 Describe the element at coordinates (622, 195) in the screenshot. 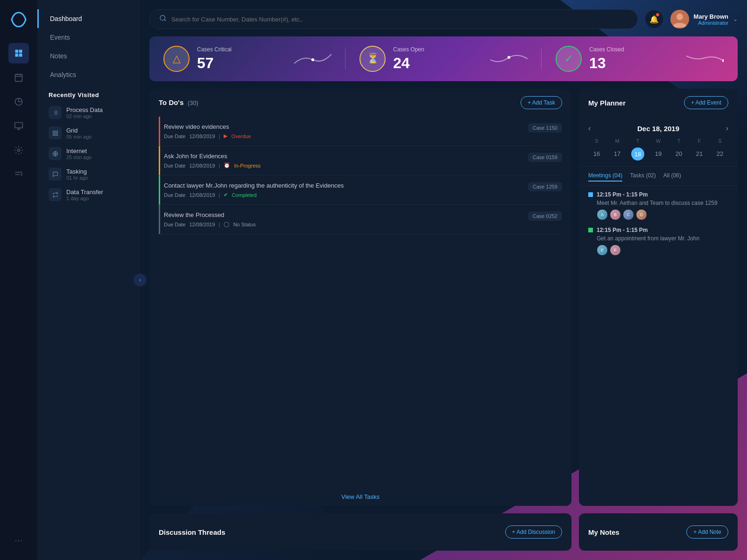

I see `event-1-time: 12:15 Pm - 1:15 Pm` at that location.